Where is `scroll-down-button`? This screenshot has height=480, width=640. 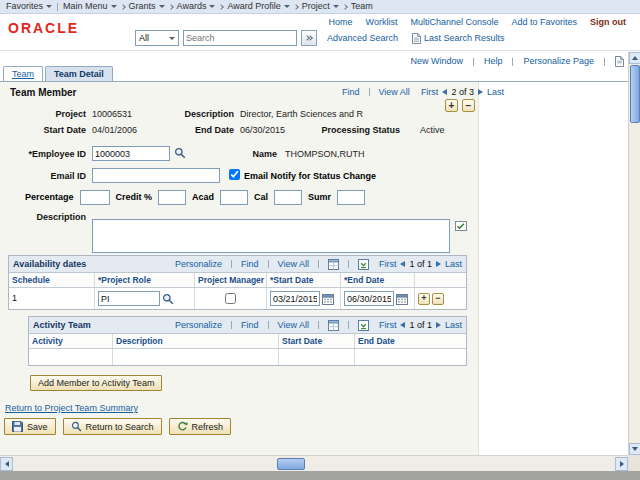
scroll-down-button is located at coordinates (634, 449).